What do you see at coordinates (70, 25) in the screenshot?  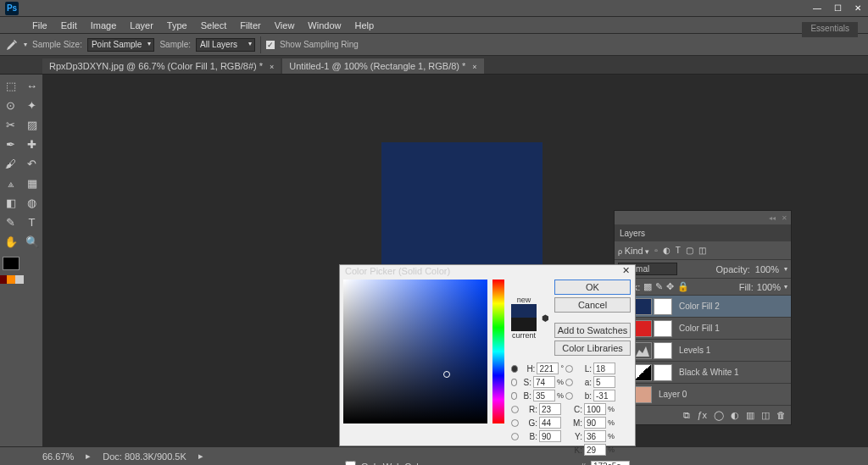 I see `menu-edit: Edit` at bounding box center [70, 25].